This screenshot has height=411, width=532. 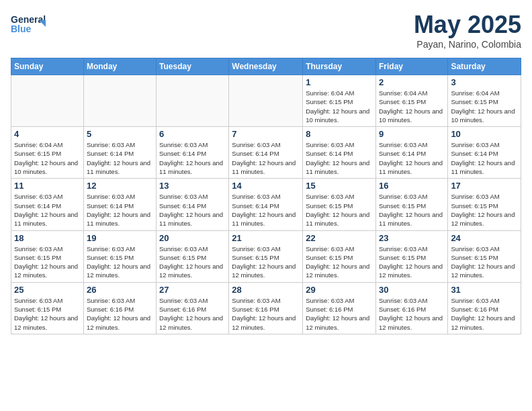 What do you see at coordinates (266, 204) in the screenshot?
I see `table-row: 14Sunrise: 6:03 AM Sunset: 6:14 PM Dayli…` at bounding box center [266, 204].